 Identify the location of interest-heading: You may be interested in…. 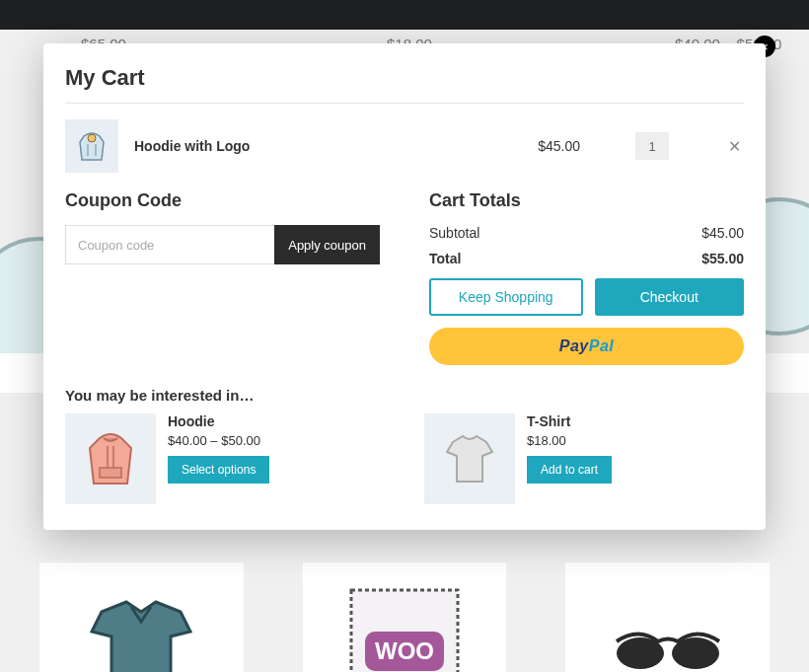
(404, 395).